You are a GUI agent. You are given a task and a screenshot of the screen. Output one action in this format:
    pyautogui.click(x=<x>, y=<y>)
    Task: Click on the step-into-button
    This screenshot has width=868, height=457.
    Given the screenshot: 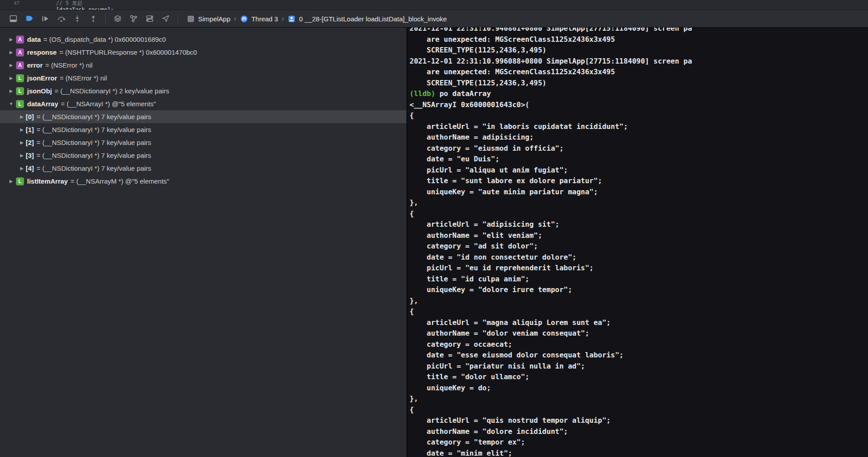 What is the action you would take?
    pyautogui.click(x=77, y=19)
    